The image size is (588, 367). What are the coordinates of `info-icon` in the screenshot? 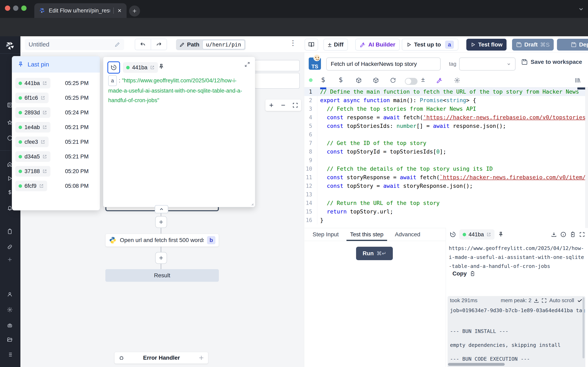 It's located at (563, 234).